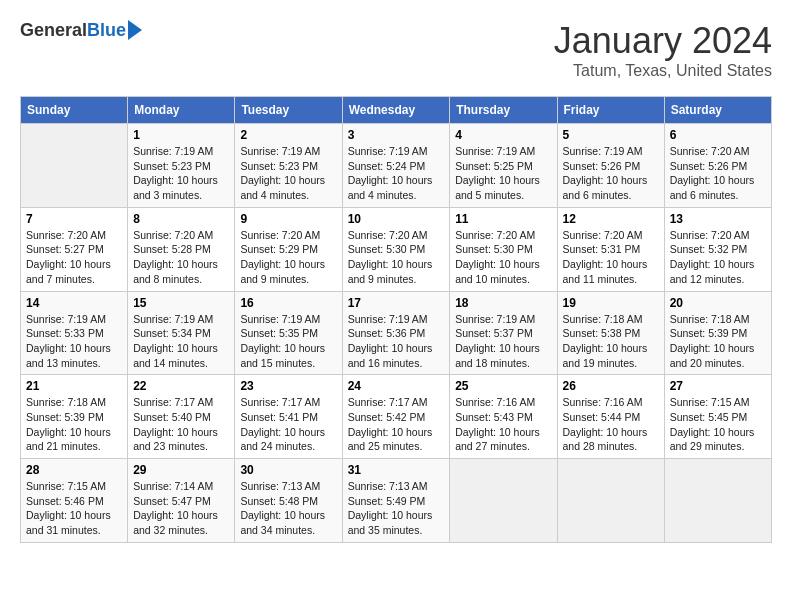 Image resolution: width=792 pixels, height=612 pixels. What do you see at coordinates (503, 258) in the screenshot?
I see `day-info: Sunrise: 7:20 AM Sunset: 5:30 PM Dayligh…` at bounding box center [503, 258].